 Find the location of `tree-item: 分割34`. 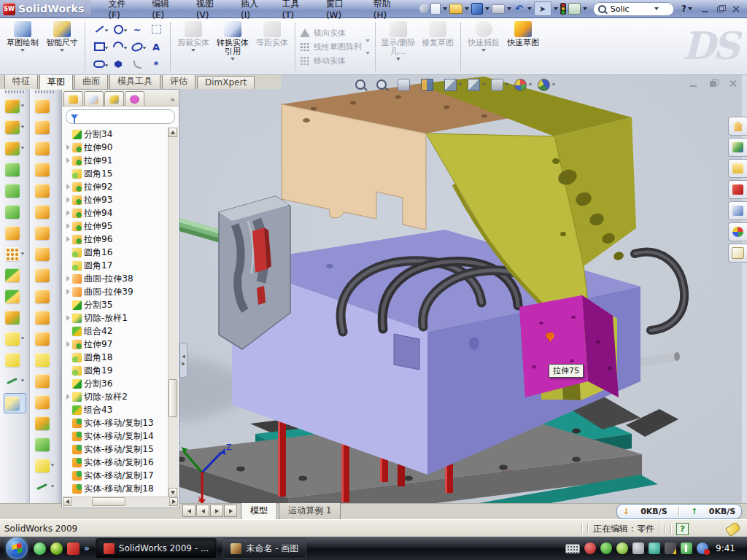

tree-item: 分割34 is located at coordinates (115, 134).